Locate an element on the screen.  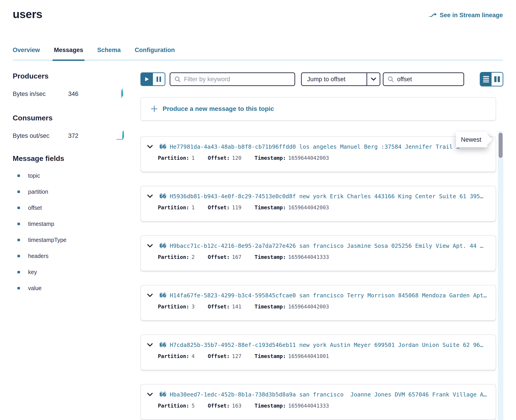
messages-scrollbar-track is located at coordinates (501, 275).